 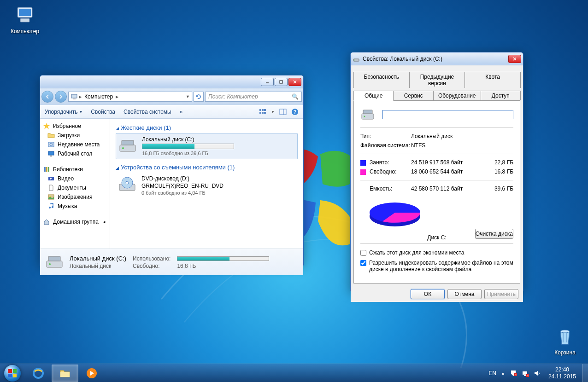 What do you see at coordinates (38, 373) in the screenshot?
I see `taskbar-ie` at bounding box center [38, 373].